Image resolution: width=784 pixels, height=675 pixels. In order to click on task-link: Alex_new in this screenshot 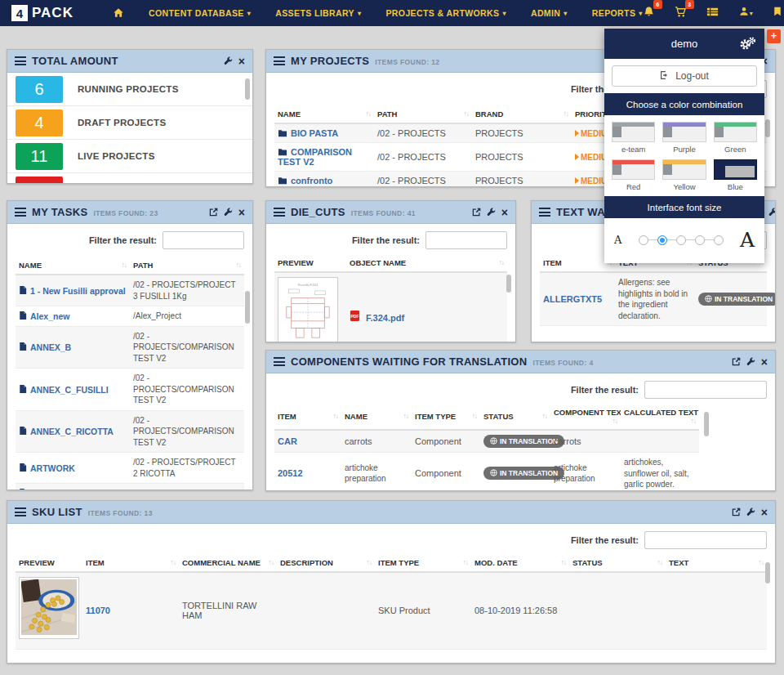, I will do `click(50, 316)`.